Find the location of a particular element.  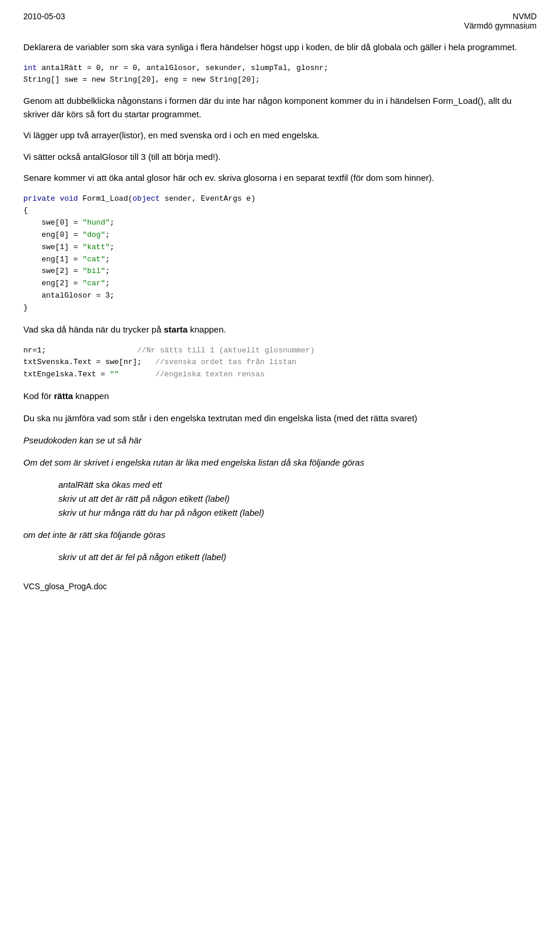

keyword-void: void is located at coordinates (69, 198).